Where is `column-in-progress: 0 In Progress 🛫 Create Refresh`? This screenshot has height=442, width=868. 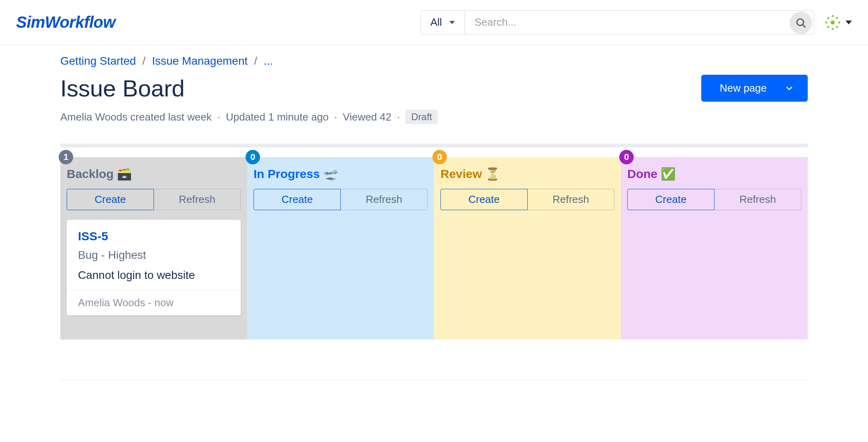
column-in-progress: 0 In Progress 🛫 Create Refresh is located at coordinates (341, 248).